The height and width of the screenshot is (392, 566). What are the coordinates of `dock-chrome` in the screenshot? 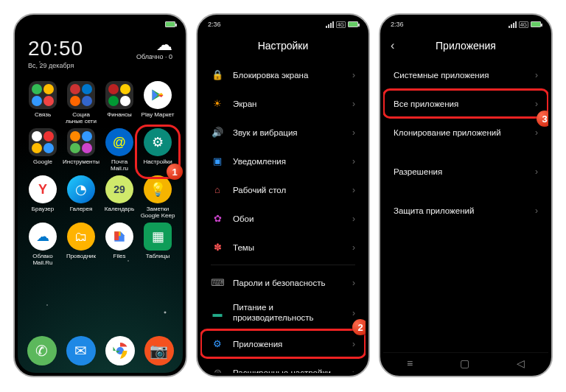 It's located at (120, 351).